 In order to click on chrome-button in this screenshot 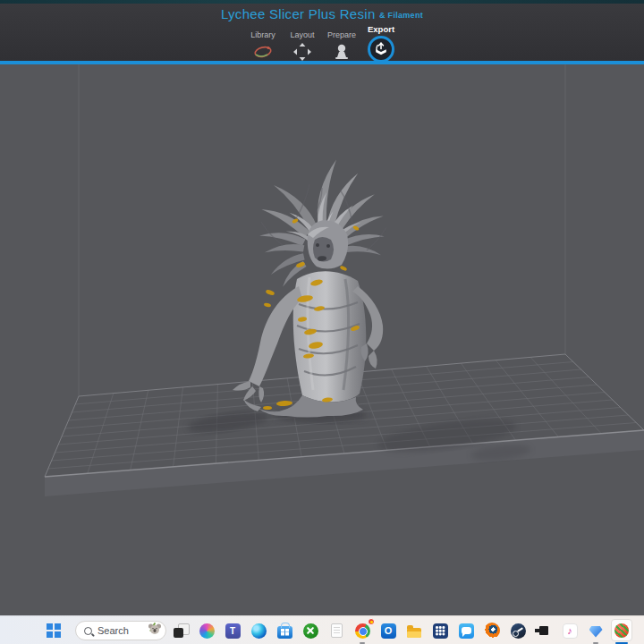, I will do `click(362, 631)`.